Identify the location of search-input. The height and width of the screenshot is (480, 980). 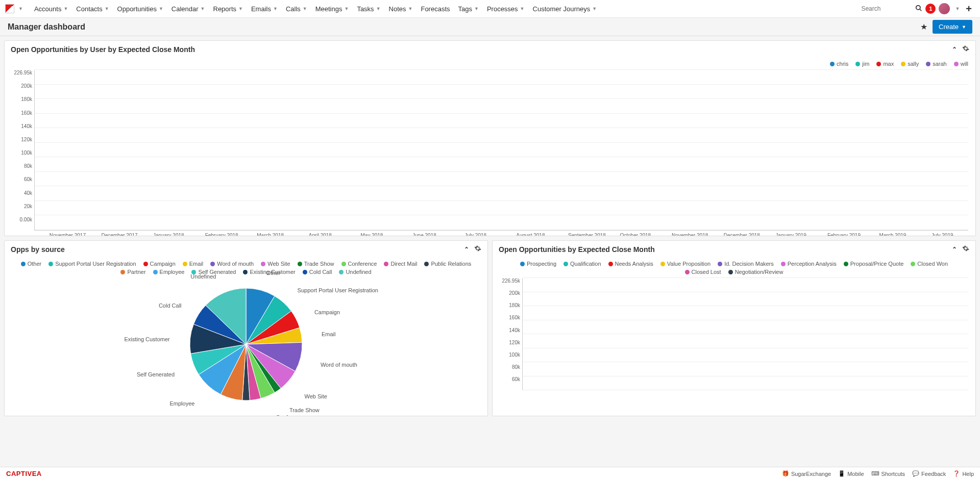
(887, 9).